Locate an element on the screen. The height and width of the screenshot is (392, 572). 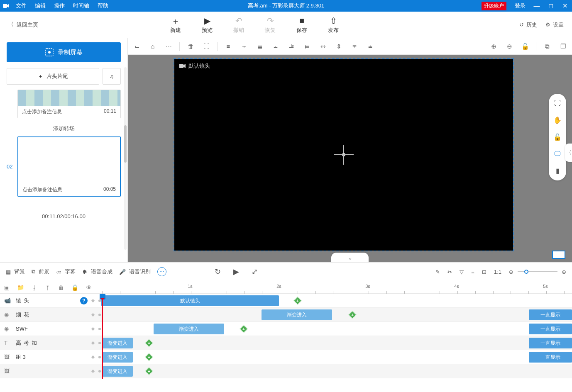
main-publish-button: ⇧发布 is located at coordinates (333, 25).